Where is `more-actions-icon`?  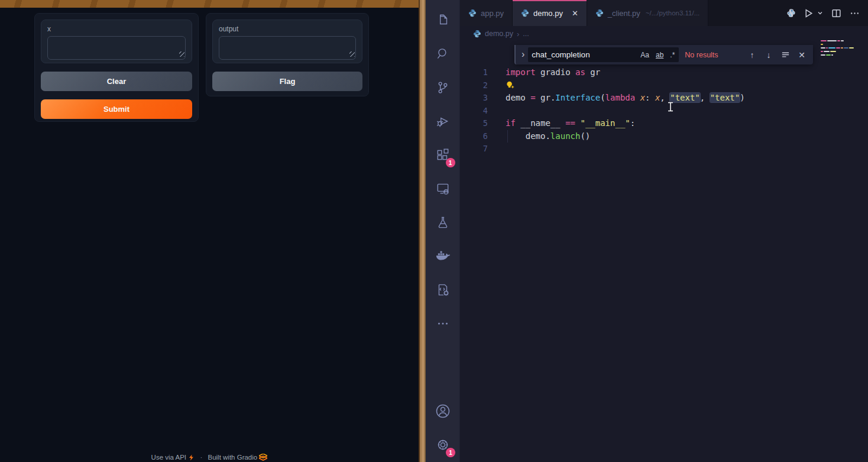 more-actions-icon is located at coordinates (855, 13).